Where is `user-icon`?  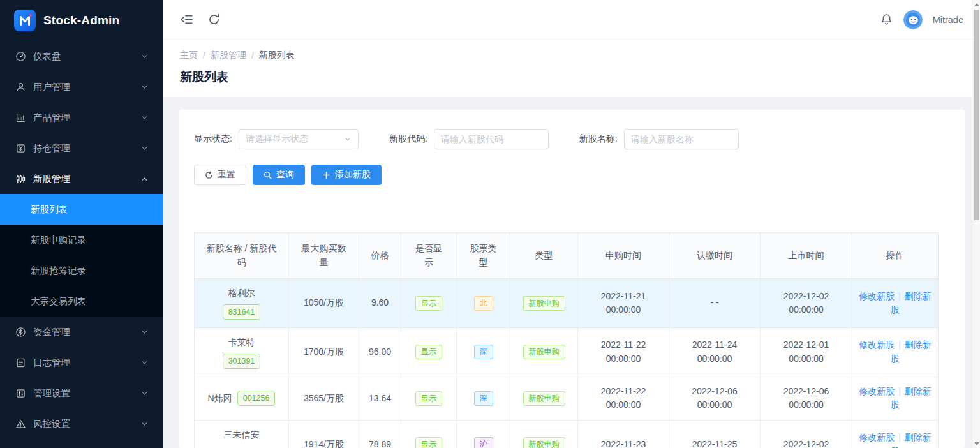
user-icon is located at coordinates (20, 87).